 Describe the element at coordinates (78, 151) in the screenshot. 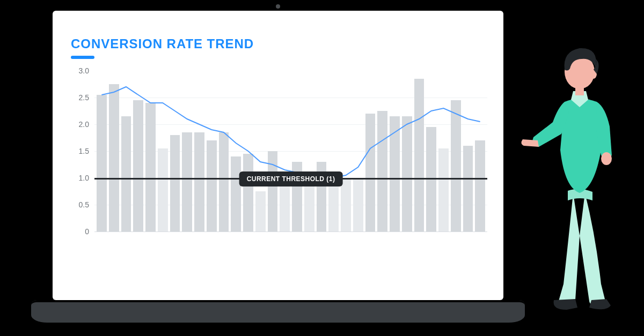

I see `y-axis-labels: 00.51.01.52.02.53.0` at that location.